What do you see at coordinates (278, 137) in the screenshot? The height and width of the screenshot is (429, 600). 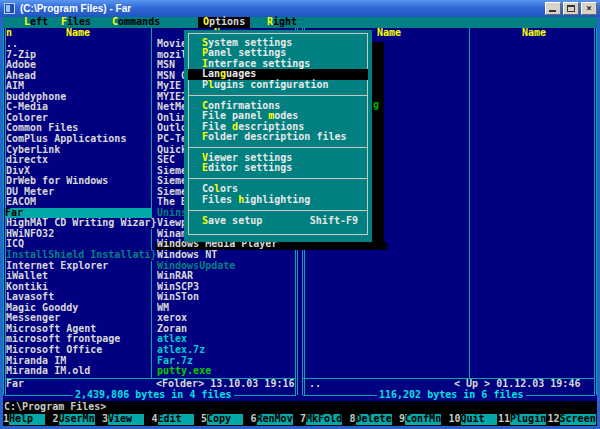 I see `menu-item-folder-description-files: Folder description files` at bounding box center [278, 137].